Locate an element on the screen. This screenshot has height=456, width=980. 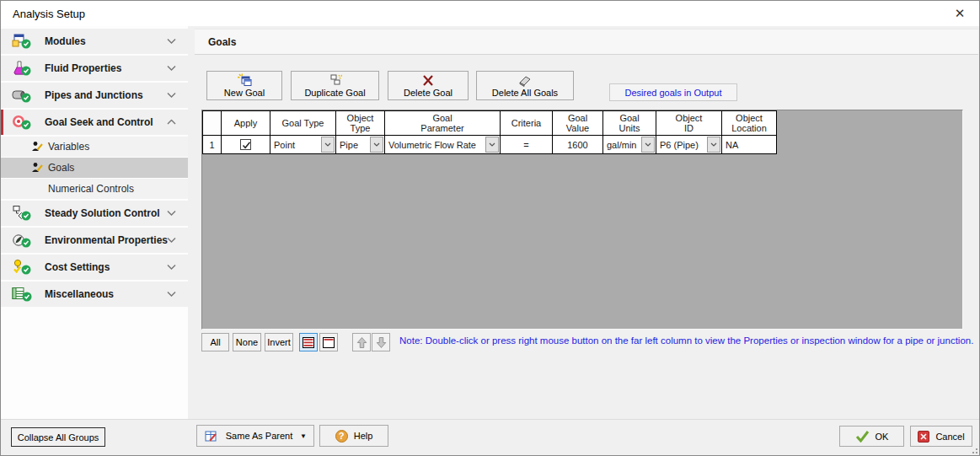
cancel-x-icon is located at coordinates (924, 437).